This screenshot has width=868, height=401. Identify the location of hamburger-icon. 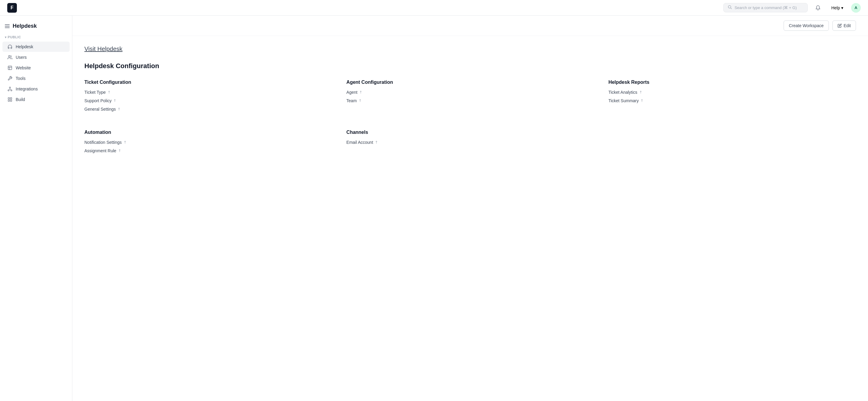
(7, 26).